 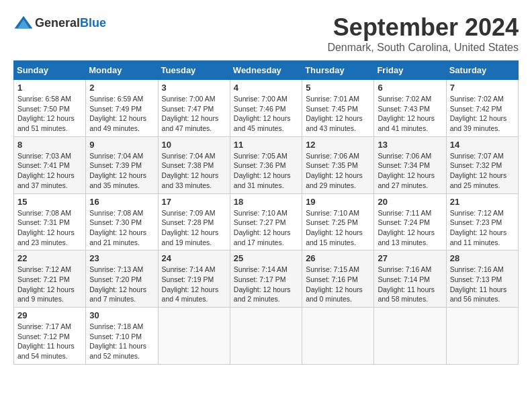 I want to click on title-section: September 2024 Denmark, South Carolina, …, so click(x=423, y=34).